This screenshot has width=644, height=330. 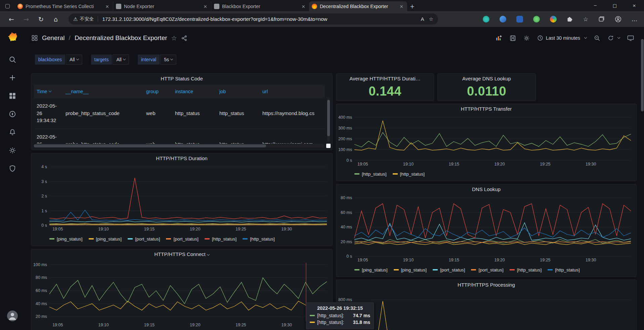 I want to click on server-admin-shield-icon, so click(x=12, y=169).